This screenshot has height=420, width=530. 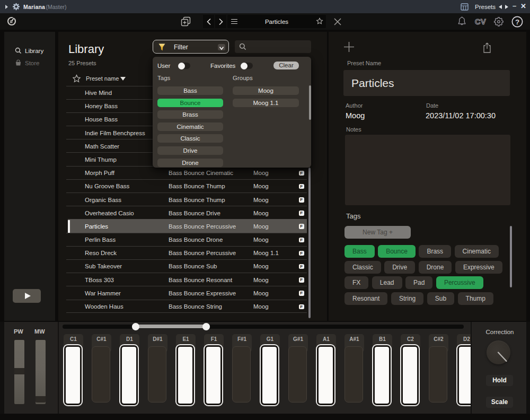 I want to click on preset-row: Overheated CasioBass Bounce DriveMoogF, so click(x=187, y=212).